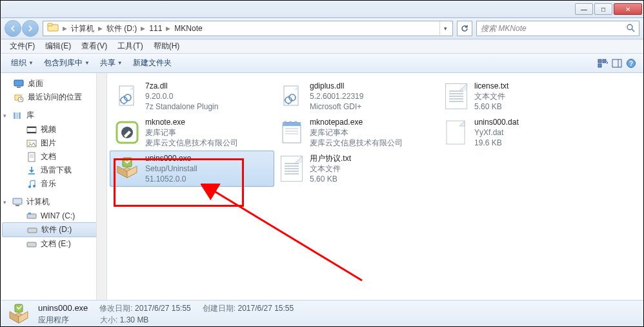 This screenshot has height=327, width=644. I want to click on help-button: ?, so click(631, 63).